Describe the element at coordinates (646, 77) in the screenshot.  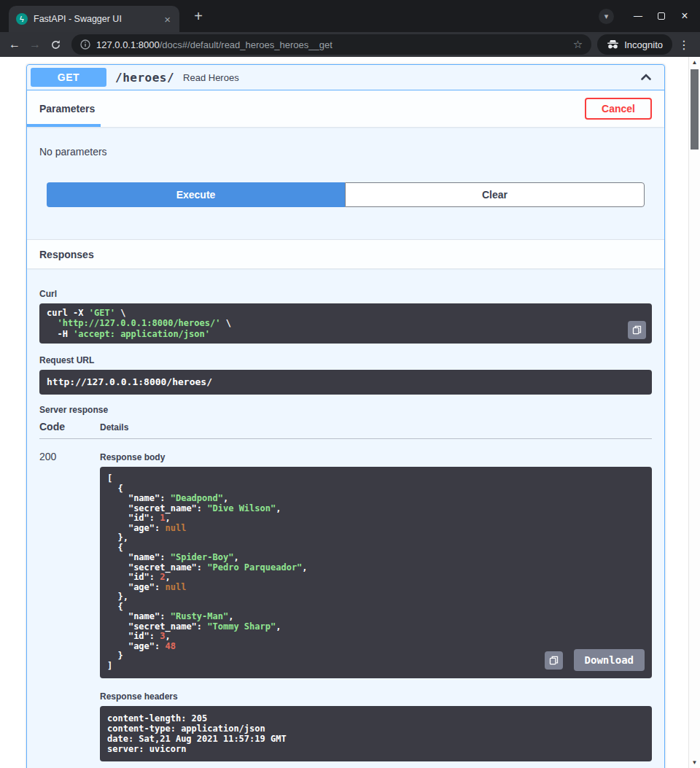
I see `collapse-arrow-button` at that location.